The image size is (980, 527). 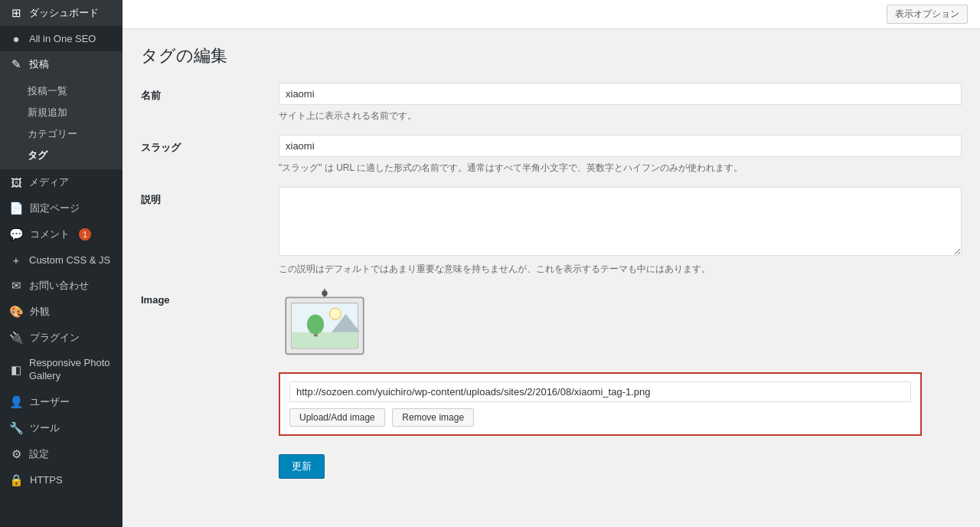 I want to click on sidebar-item-label: ユーザー, so click(x=50, y=402).